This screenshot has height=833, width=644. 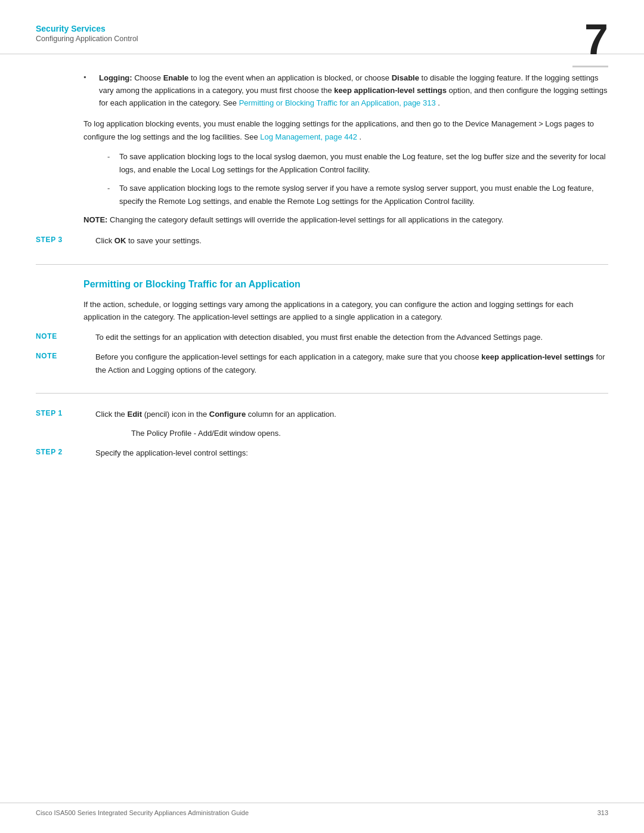 I want to click on log-events-period: ., so click(x=361, y=137).